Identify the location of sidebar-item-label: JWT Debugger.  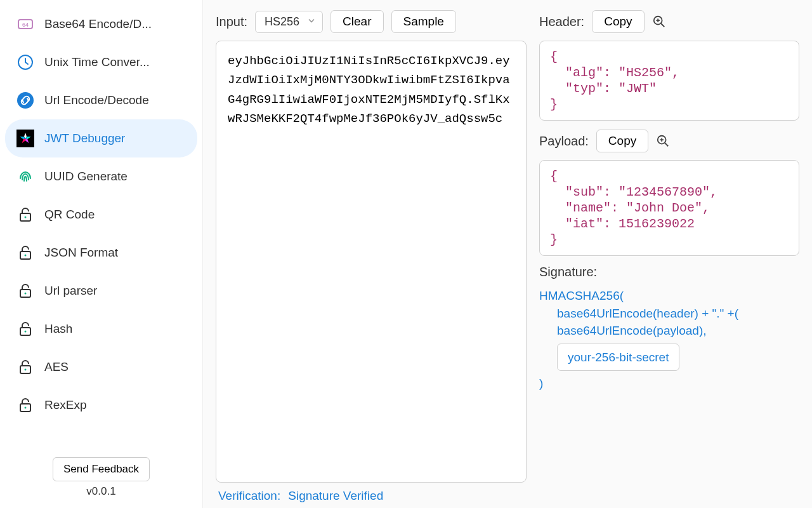
(85, 138).